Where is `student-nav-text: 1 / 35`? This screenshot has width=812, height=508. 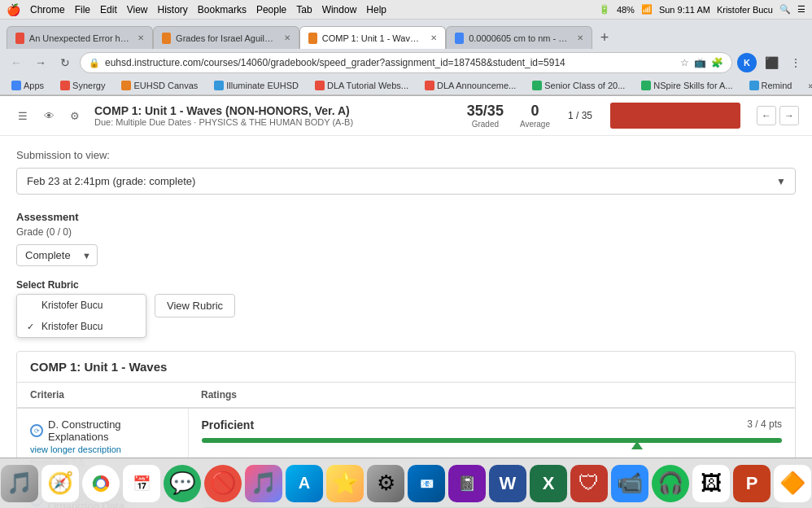
student-nav-text: 1 / 35 is located at coordinates (580, 116).